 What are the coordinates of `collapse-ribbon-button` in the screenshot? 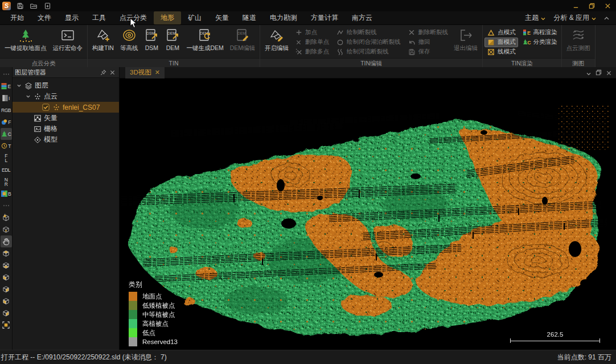 It's located at (607, 18).